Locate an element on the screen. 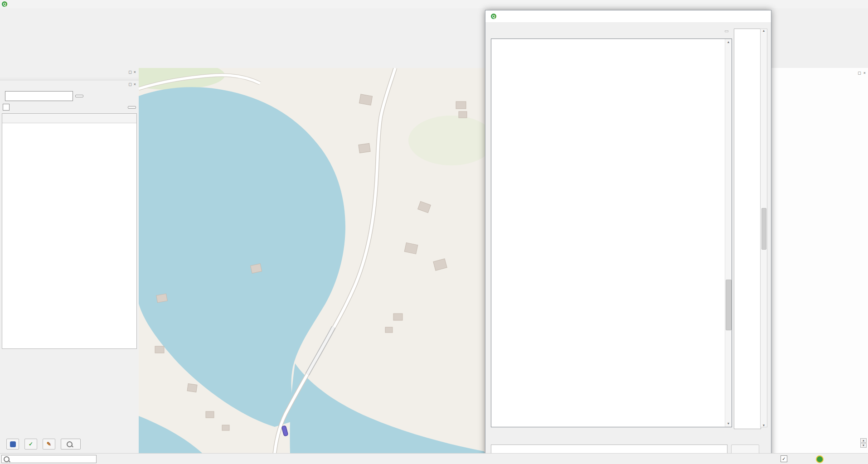  help-scrollbar: ▲ ▼ is located at coordinates (764, 228).